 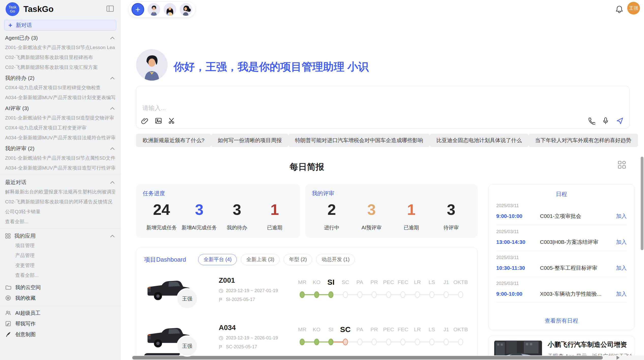 What do you see at coordinates (60, 287) in the screenshot?
I see `sidebar-item-cloud-space: 我的云空间` at bounding box center [60, 287].